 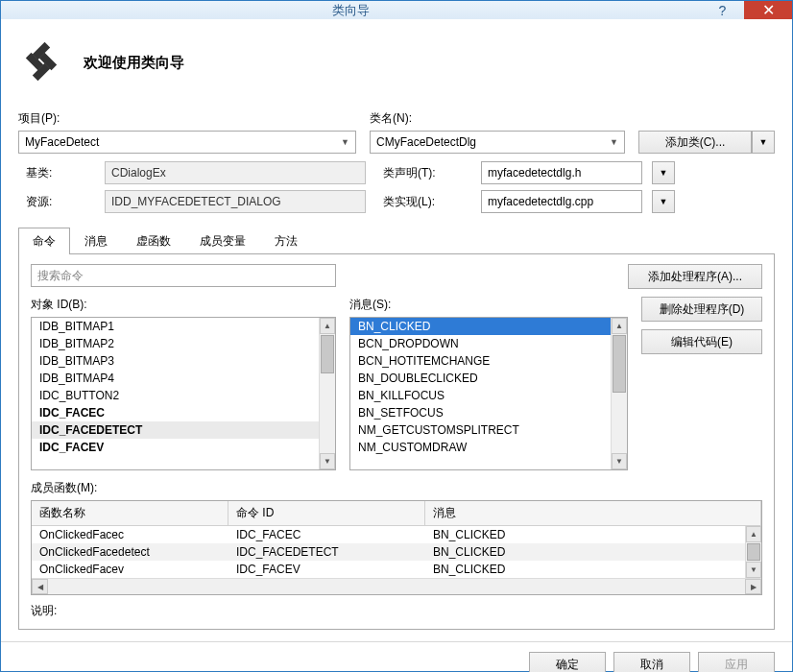 I want to click on close-button: ✕, so click(x=768, y=10).